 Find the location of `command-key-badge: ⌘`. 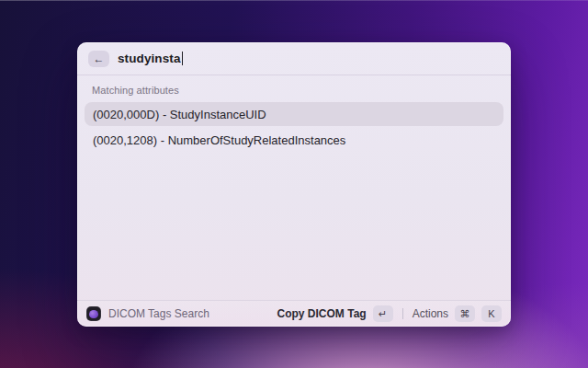

command-key-badge: ⌘ is located at coordinates (465, 314).